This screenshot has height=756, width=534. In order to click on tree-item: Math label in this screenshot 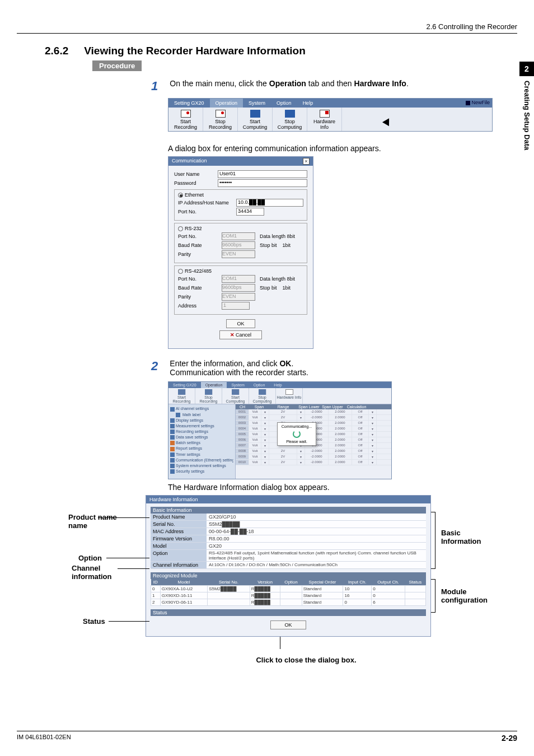, I will do `click(202, 415)`.